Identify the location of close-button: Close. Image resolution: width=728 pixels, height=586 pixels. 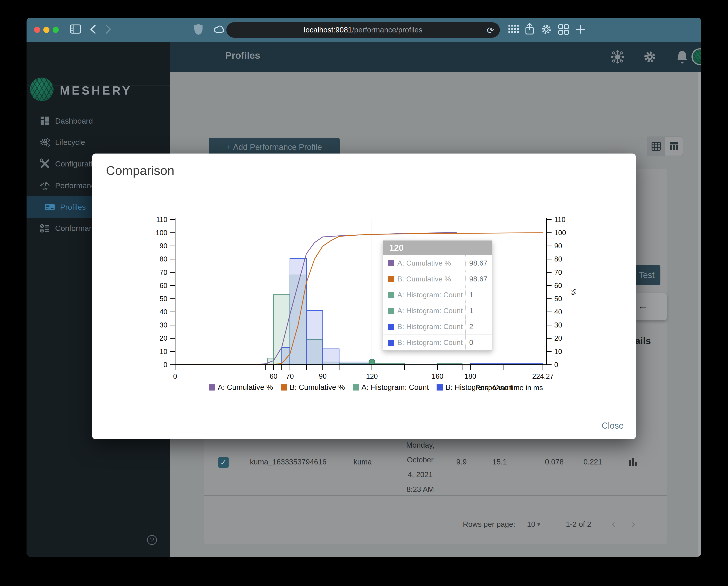
(613, 426).